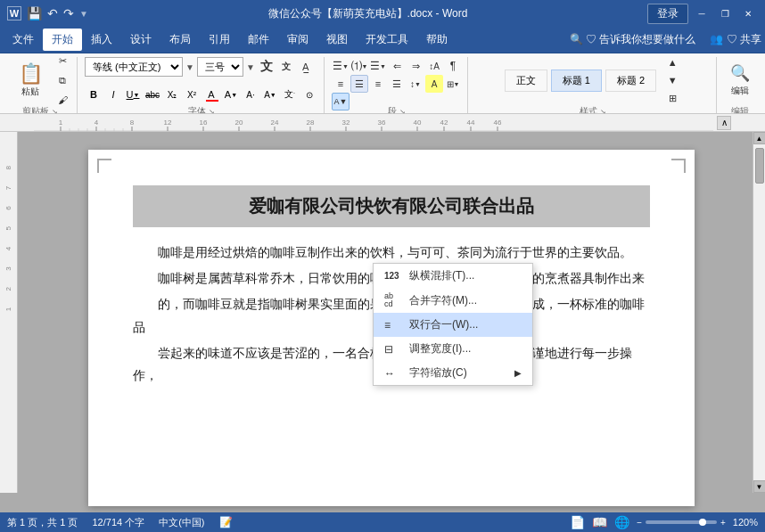 The image size is (765, 532). What do you see at coordinates (9, 312) in the screenshot?
I see `vertical-ruler: 1 2 3 4 5 6 7 8` at bounding box center [9, 312].